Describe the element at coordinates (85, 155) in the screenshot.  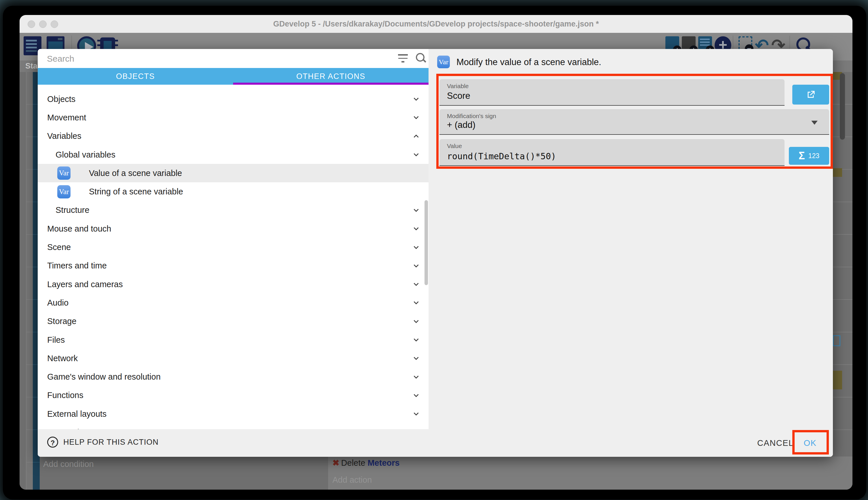
I see `list-item-label: Global variables` at that location.